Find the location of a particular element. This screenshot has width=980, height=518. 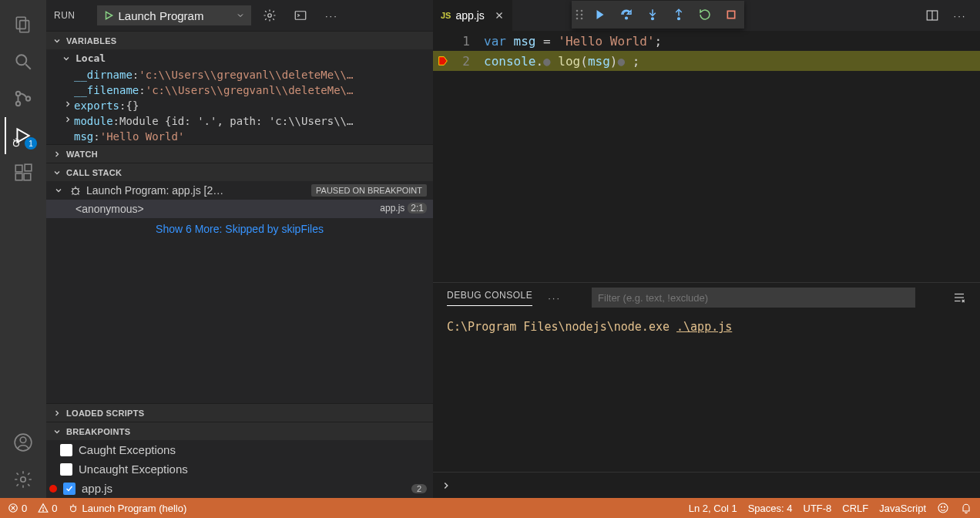

debug-console-tab: DEBUG CONSOLE is located at coordinates (490, 298).